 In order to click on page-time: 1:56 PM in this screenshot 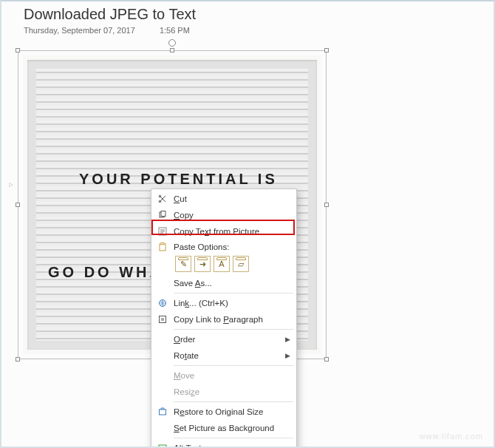, I will do `click(174, 30)`.